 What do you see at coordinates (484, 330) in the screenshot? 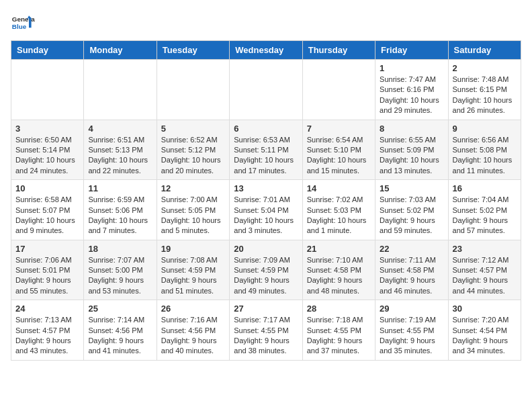
I see `calendar-cell: 30Sunrise: 7:20 AM Sunset: 4:54 PM Dayli…` at bounding box center [484, 330].